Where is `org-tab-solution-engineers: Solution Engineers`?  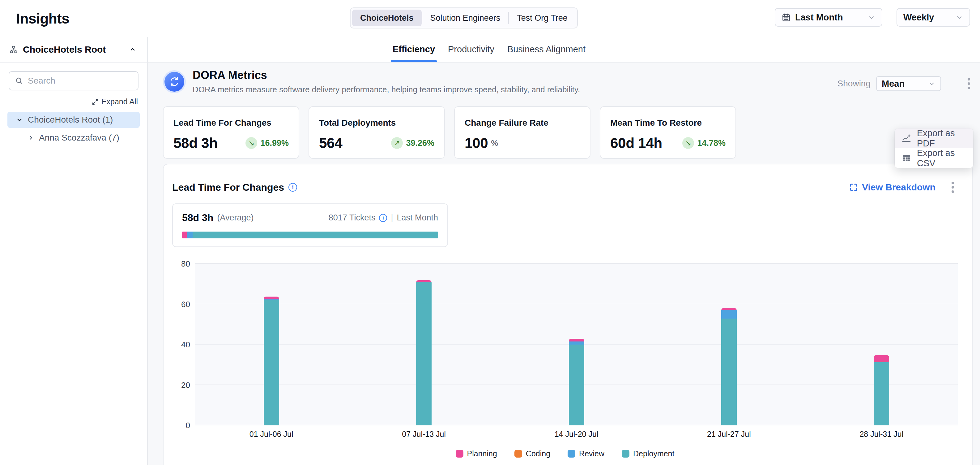 org-tab-solution-engineers: Solution Engineers is located at coordinates (466, 18).